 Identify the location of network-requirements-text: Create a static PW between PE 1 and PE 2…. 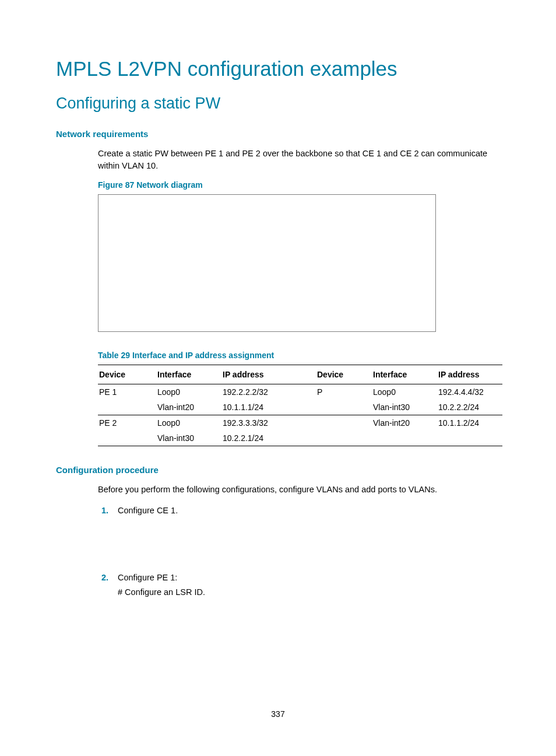
(278, 160).